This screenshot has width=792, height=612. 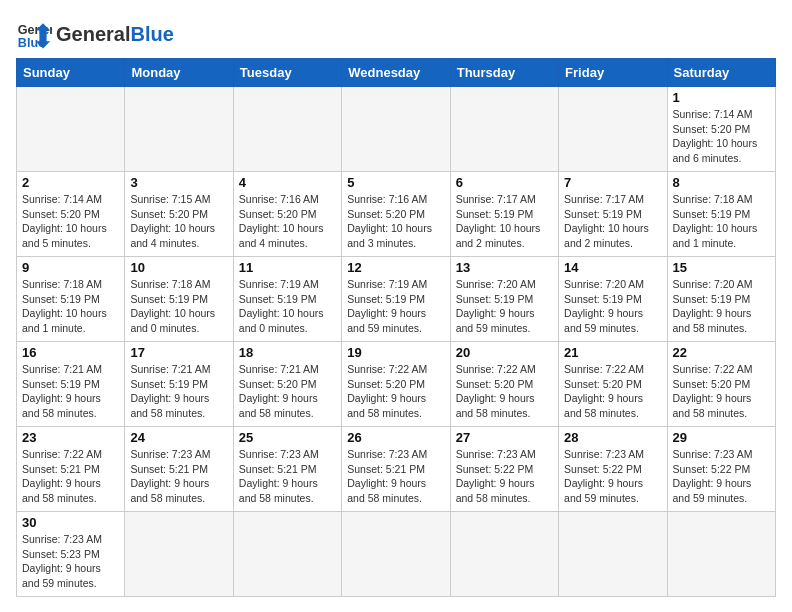 What do you see at coordinates (396, 268) in the screenshot?
I see `day-number: 12` at bounding box center [396, 268].